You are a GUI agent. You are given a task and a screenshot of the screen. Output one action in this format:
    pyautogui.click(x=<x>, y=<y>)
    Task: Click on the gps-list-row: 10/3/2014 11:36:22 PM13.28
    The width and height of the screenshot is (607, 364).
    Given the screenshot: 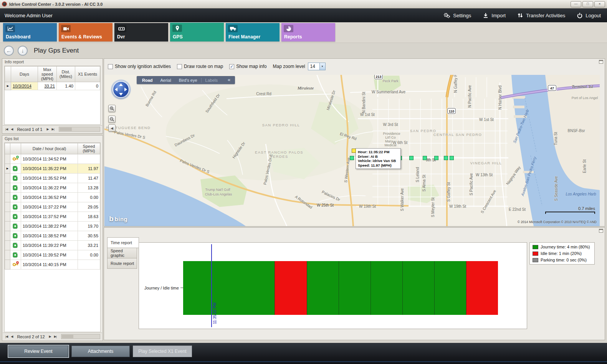 What is the action you would take?
    pyautogui.click(x=53, y=188)
    